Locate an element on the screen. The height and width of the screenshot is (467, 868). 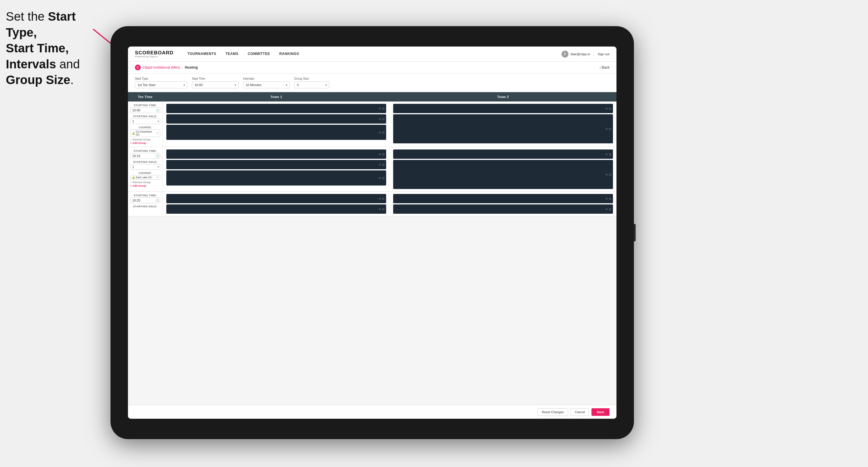
team1-slot-3a: ✕ ⊡ is located at coordinates (276, 199).